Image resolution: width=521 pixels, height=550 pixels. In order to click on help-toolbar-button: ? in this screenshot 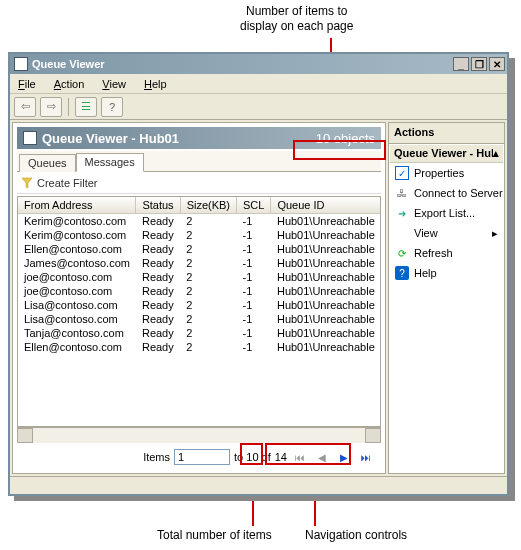, I will do `click(112, 107)`.